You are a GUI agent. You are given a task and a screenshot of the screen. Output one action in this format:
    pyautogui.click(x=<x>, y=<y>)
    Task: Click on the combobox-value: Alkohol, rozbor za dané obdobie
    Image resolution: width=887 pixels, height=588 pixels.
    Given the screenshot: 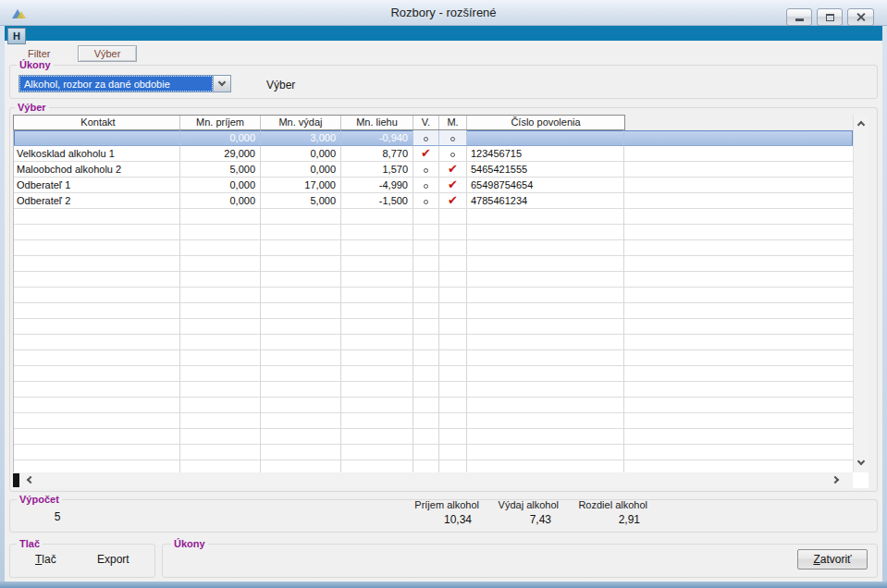 What is the action you would take?
    pyautogui.click(x=117, y=83)
    